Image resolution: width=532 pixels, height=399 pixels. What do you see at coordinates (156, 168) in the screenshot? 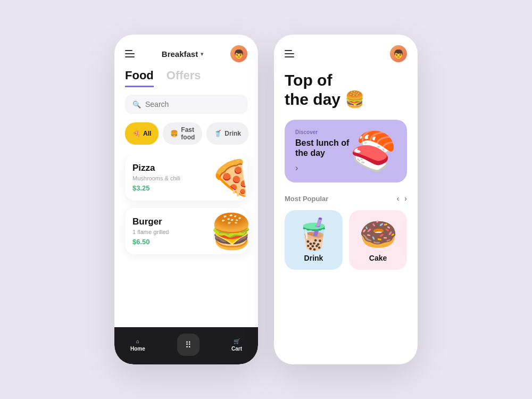
I see `pizza-name: Pizza` at bounding box center [156, 168].